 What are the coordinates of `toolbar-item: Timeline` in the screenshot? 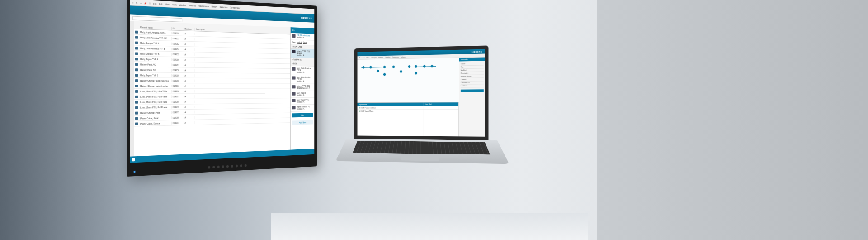 It's located at (388, 57).